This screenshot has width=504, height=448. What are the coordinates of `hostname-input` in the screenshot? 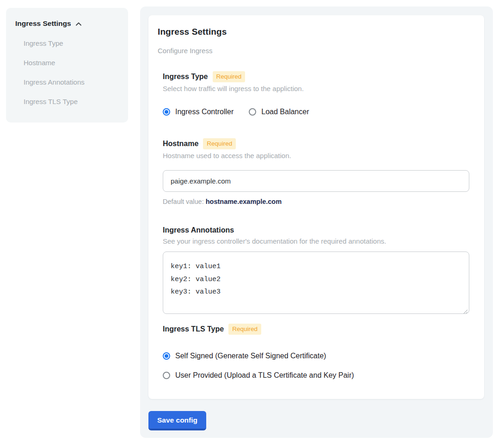 It's located at (316, 181).